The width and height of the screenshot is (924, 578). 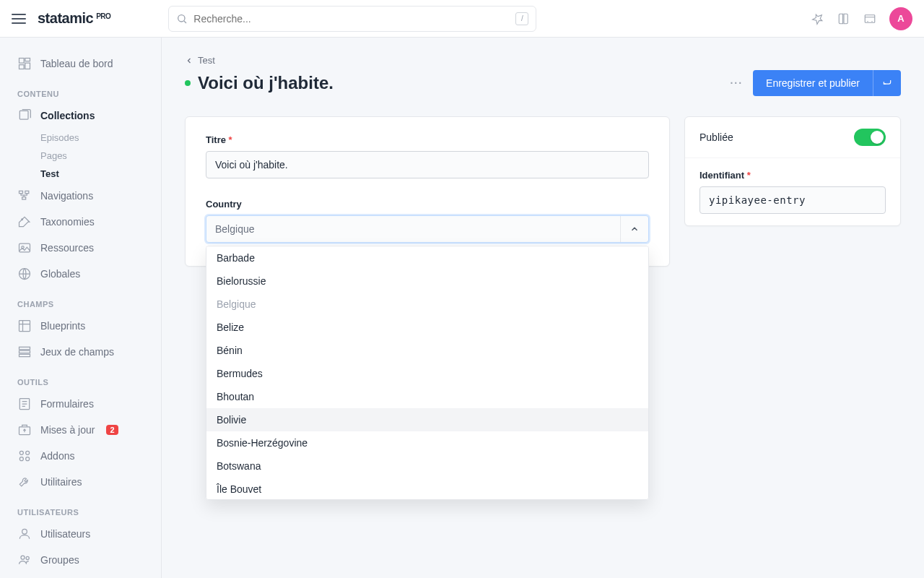 What do you see at coordinates (25, 560) in the screenshot?
I see `groups-icon` at bounding box center [25, 560].